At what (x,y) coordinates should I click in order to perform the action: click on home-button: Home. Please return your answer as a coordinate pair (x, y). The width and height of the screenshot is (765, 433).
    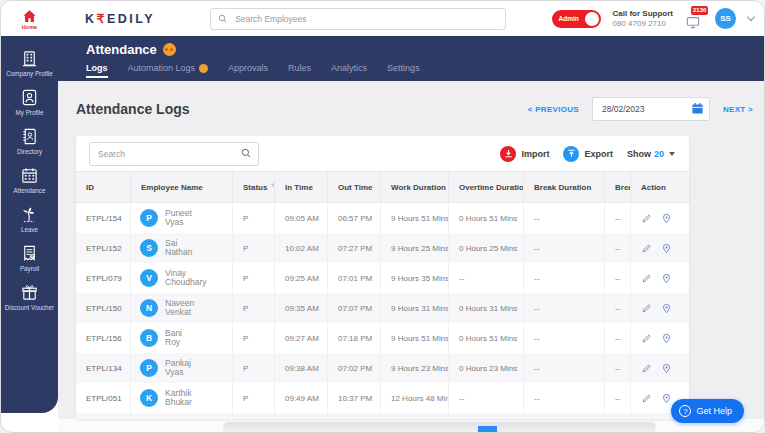
    Looking at the image, I should click on (30, 19).